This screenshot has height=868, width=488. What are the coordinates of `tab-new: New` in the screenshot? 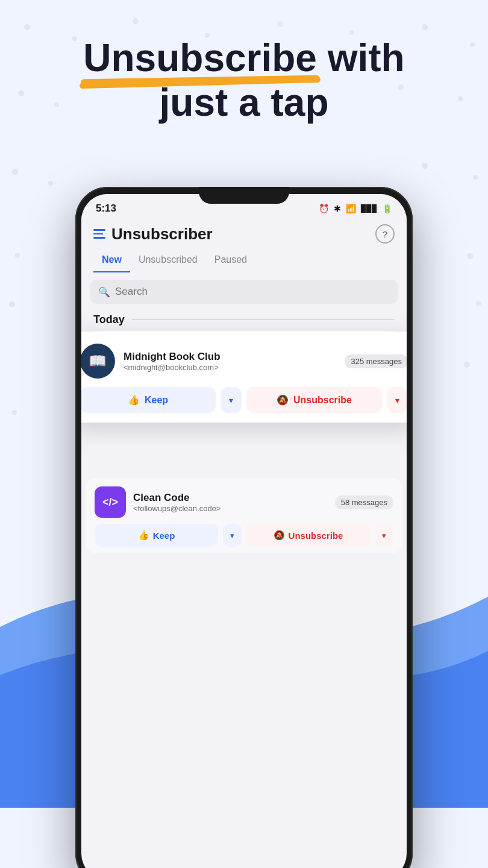 It's located at (112, 262).